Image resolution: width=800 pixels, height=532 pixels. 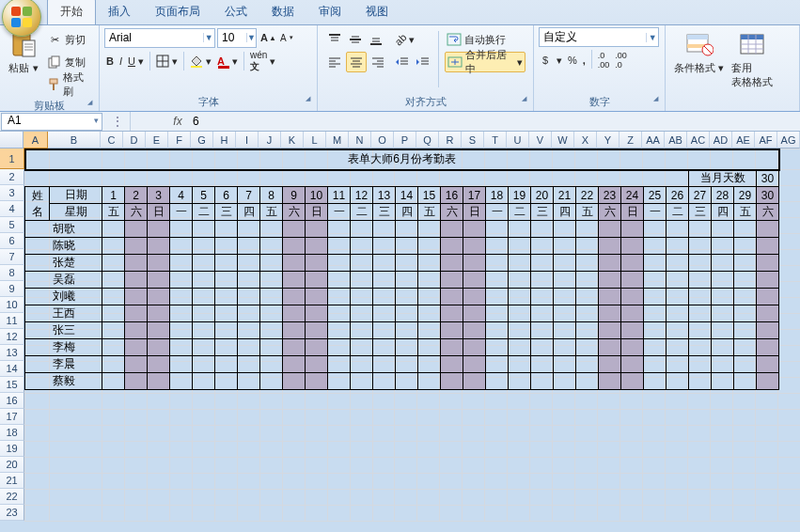 I want to click on align-middle-button, so click(x=355, y=39).